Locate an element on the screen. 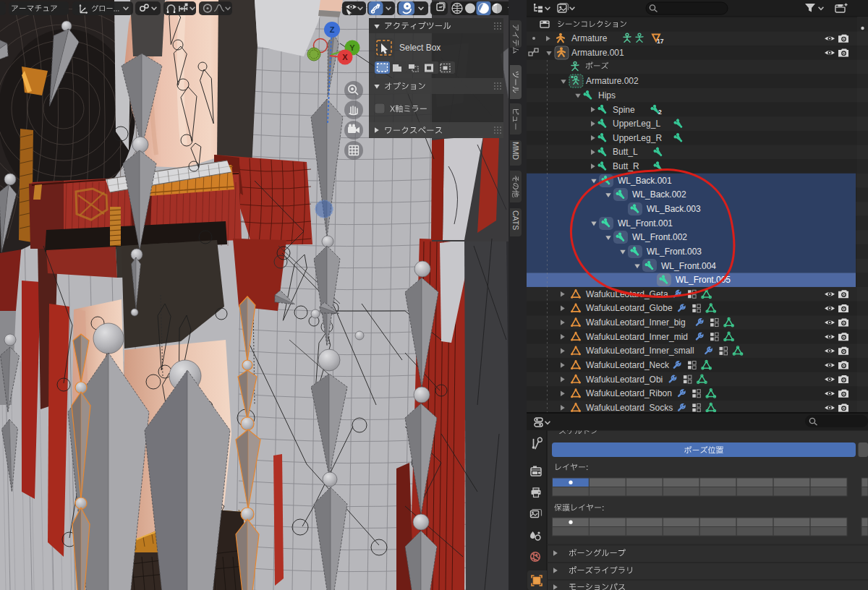 The image size is (868, 590). svg-text: WL_Back.003 is located at coordinates (674, 209).